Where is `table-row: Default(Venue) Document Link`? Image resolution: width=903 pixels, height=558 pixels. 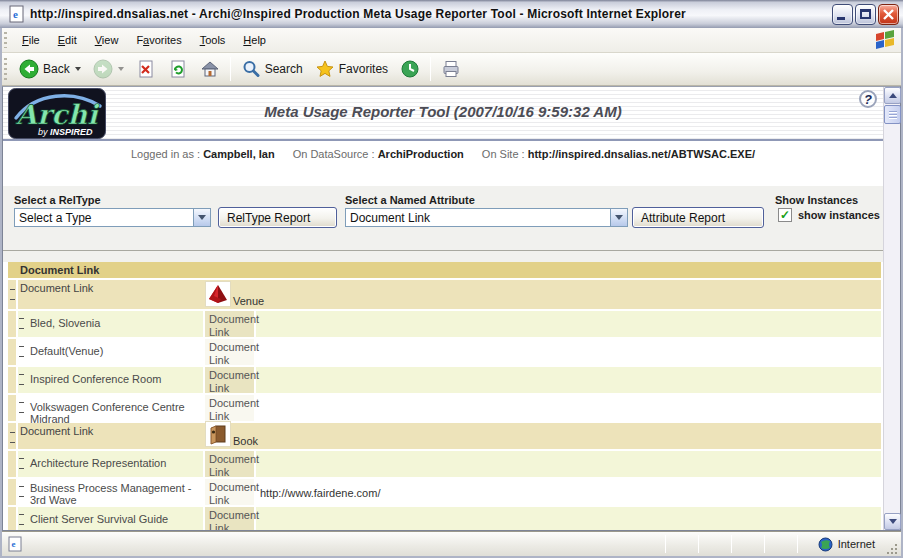 table-row: Default(Venue) Document Link is located at coordinates (444, 353).